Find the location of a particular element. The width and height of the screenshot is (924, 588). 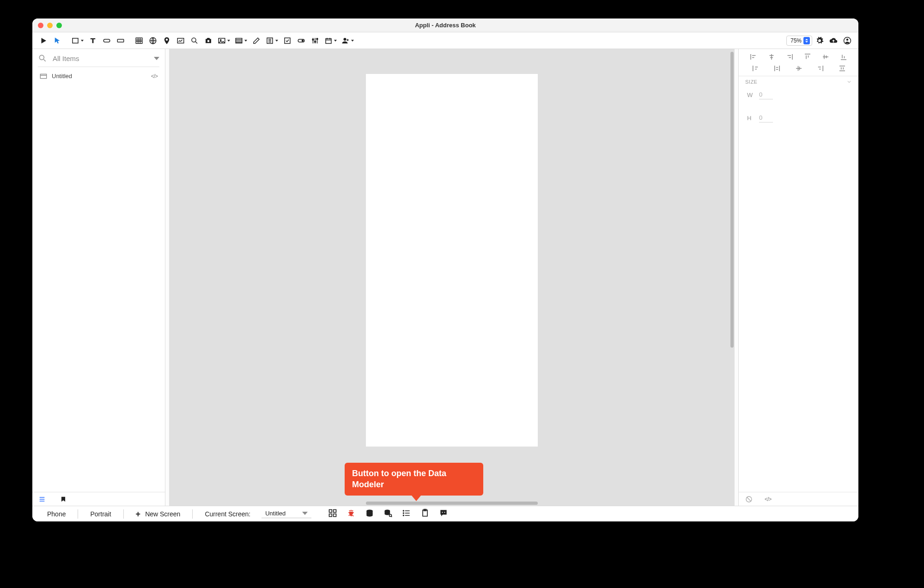

input-tool is located at coordinates (121, 41).